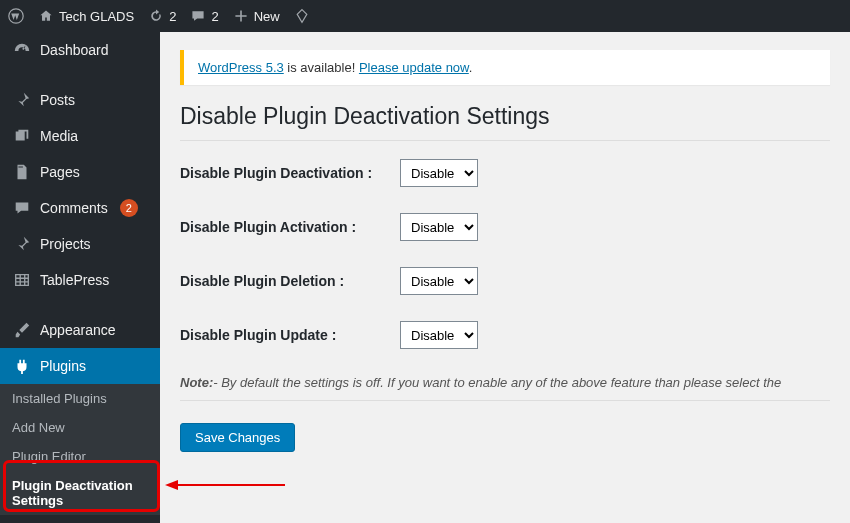  Describe the element at coordinates (302, 16) in the screenshot. I see `diamond-icon` at that location.